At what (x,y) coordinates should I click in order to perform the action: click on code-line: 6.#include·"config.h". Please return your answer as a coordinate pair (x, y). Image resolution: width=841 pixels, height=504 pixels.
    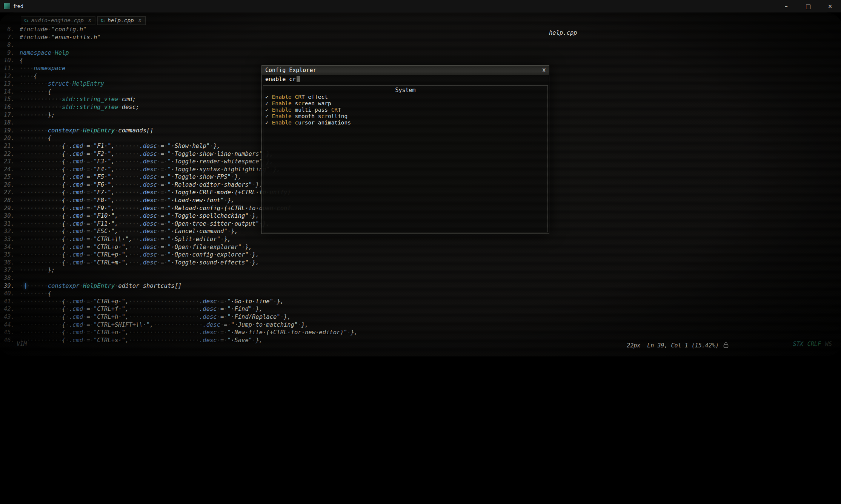
    Looking at the image, I should click on (420, 29).